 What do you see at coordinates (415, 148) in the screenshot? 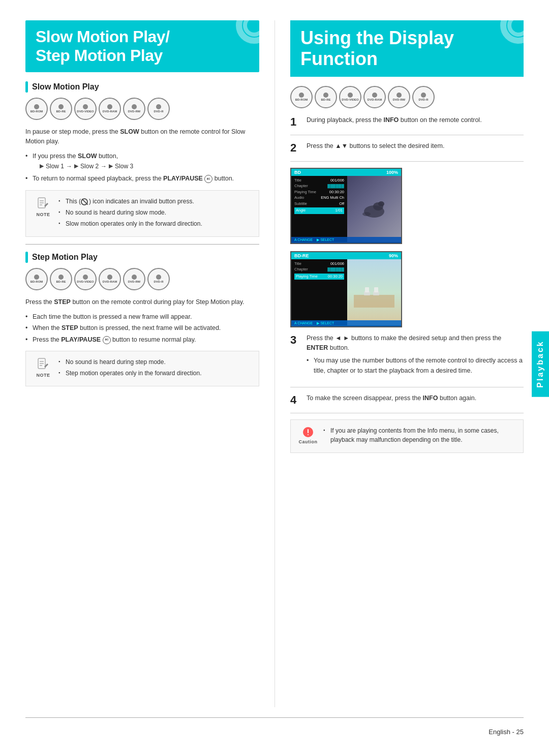
I see `step-2-text: Press the ▲▼ buttons to select the desir…` at bounding box center [415, 148].